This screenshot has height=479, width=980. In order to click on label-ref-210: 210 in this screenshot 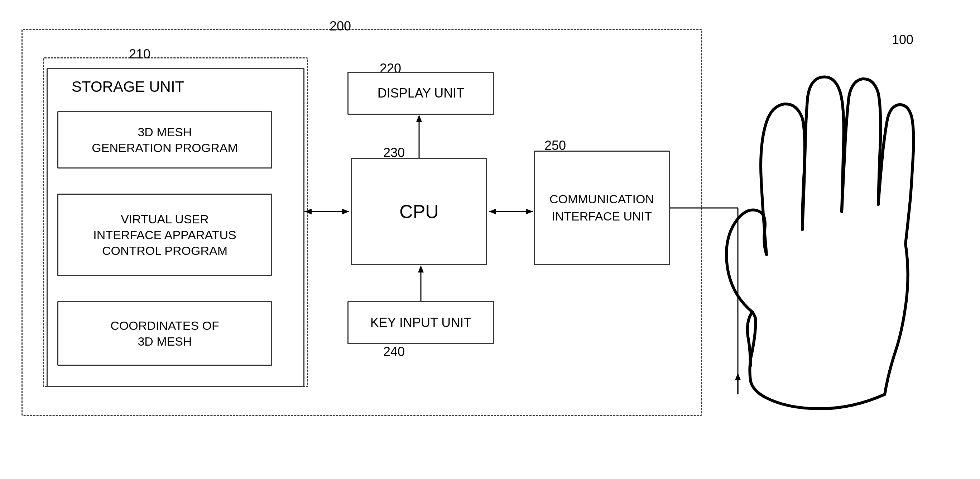, I will do `click(140, 54)`.